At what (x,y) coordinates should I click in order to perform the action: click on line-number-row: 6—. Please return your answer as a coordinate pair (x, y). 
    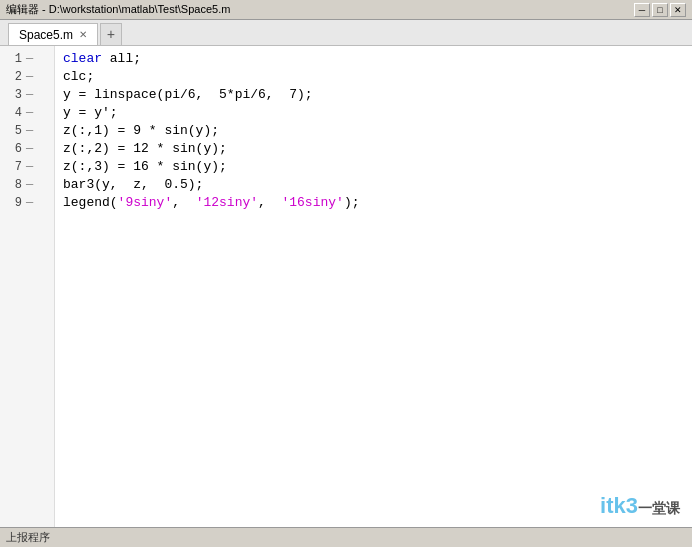
    Looking at the image, I should click on (27, 149).